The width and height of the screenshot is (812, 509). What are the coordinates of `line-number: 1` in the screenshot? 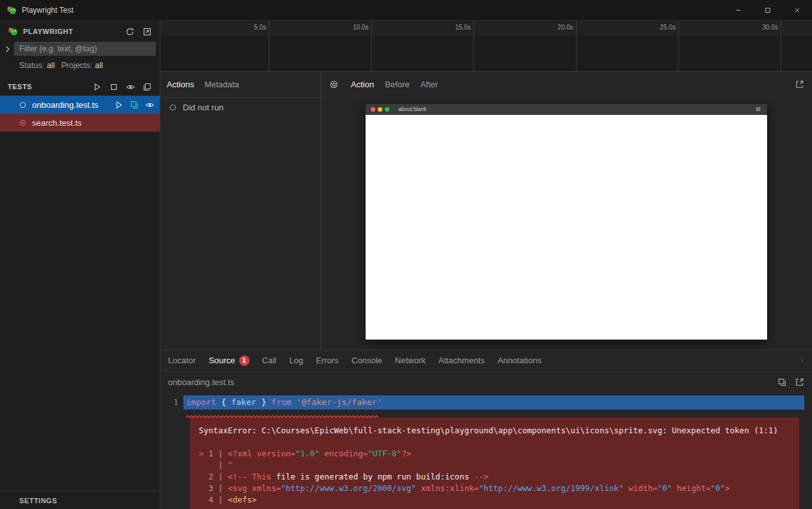 It's located at (172, 402).